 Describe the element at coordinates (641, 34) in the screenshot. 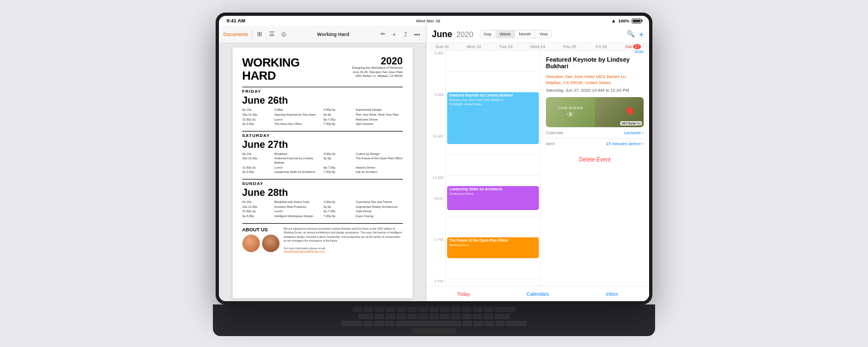

I see `cal-add-icon: +` at that location.